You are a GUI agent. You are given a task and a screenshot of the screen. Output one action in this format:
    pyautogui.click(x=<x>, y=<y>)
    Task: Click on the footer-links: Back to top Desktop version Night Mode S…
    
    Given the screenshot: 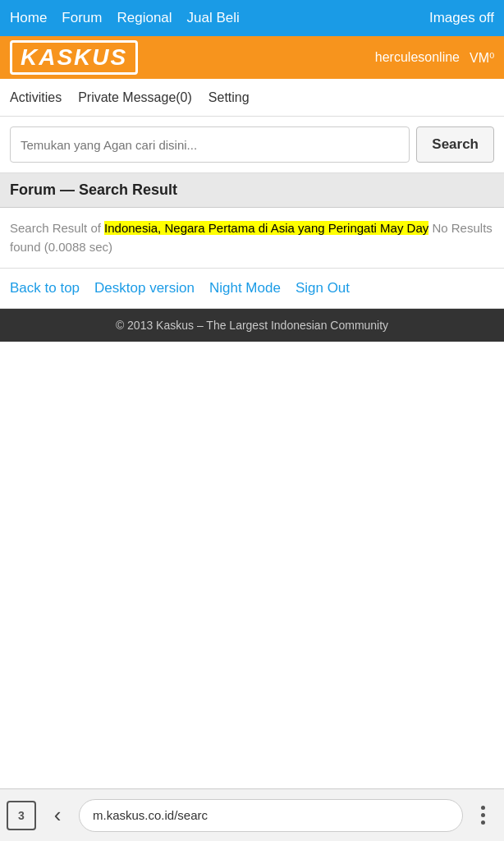 What is the action you would take?
    pyautogui.click(x=252, y=289)
    